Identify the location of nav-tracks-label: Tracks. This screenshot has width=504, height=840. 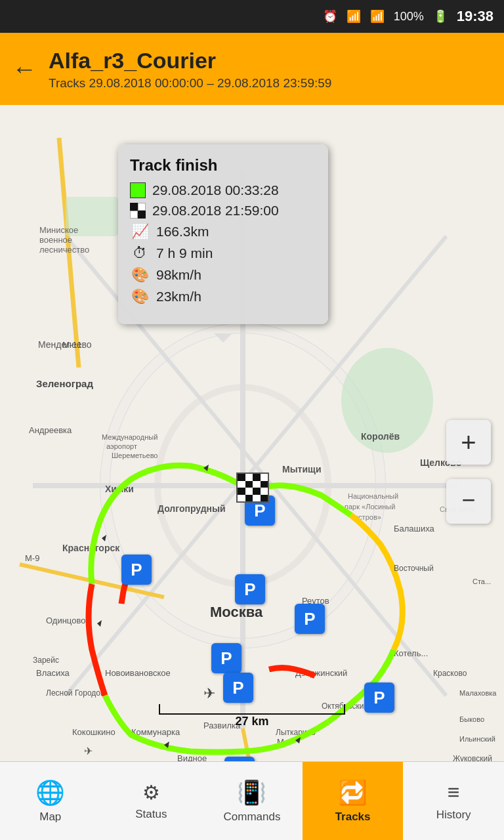
(353, 817).